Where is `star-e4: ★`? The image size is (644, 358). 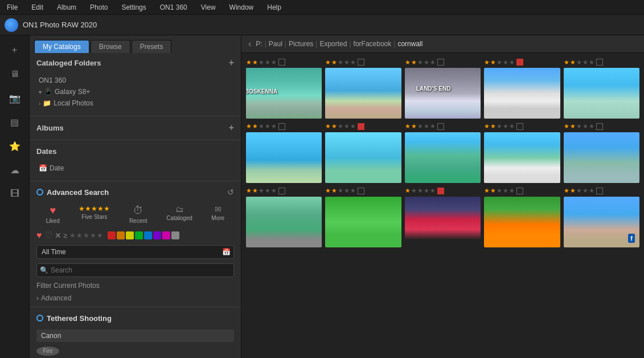 star-e4: ★ is located at coordinates (268, 63).